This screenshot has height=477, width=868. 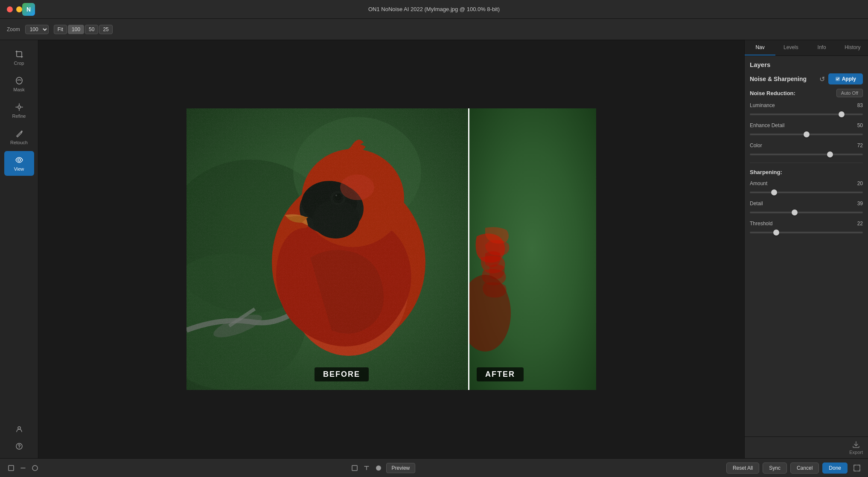 What do you see at coordinates (11, 468) in the screenshot?
I see `square-icon` at bounding box center [11, 468].